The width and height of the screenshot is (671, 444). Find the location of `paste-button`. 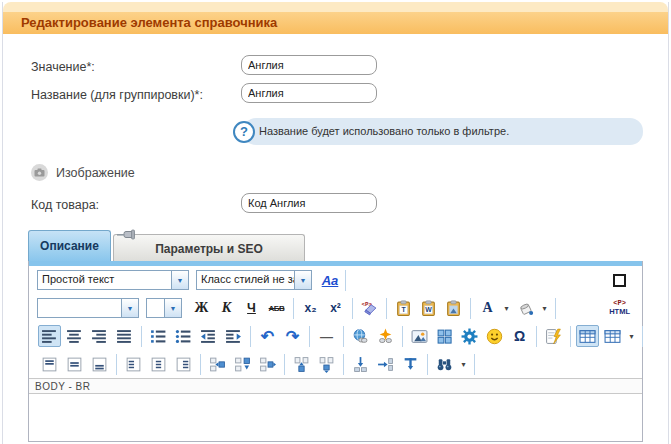

paste-button is located at coordinates (454, 308).